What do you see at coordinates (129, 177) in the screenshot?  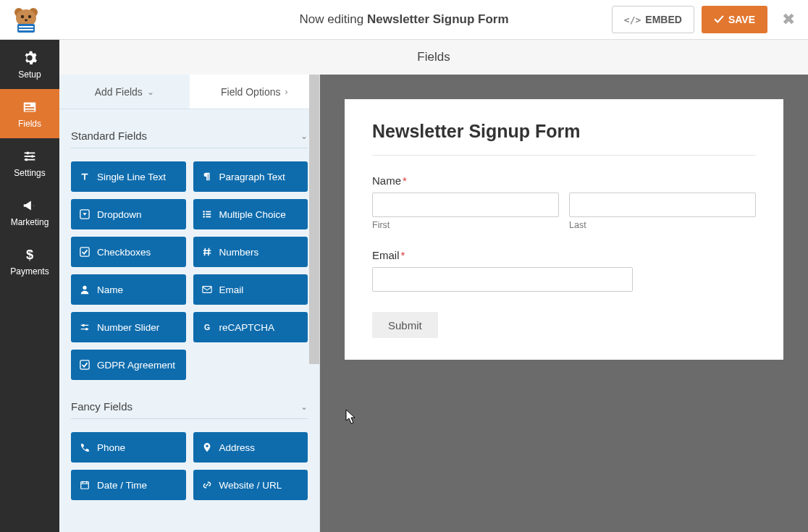 I see `field-single-line-text: Single Line Text` at bounding box center [129, 177].